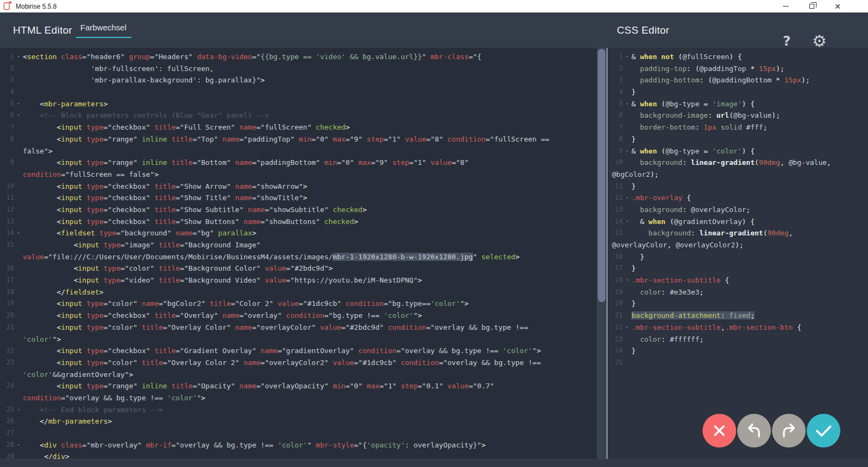 The width and height of the screenshot is (868, 467). Describe the element at coordinates (298, 92) in the screenshot. I see `code-line: 4` at that location.